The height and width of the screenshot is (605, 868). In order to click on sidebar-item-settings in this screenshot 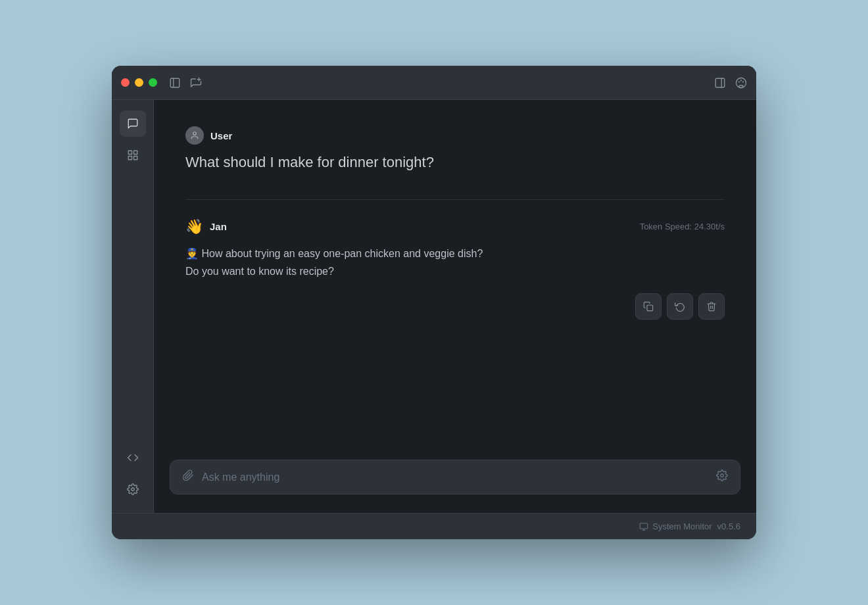, I will do `click(133, 489)`.